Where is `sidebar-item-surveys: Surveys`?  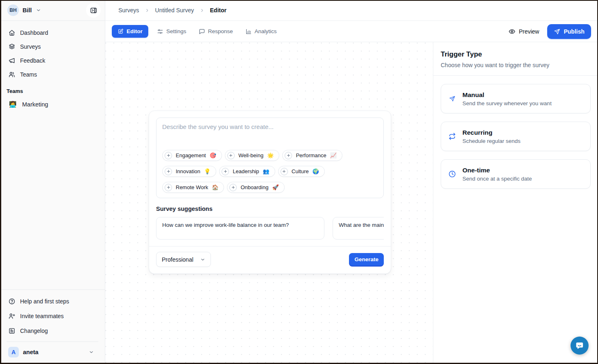
sidebar-item-surveys: Surveys is located at coordinates (52, 47).